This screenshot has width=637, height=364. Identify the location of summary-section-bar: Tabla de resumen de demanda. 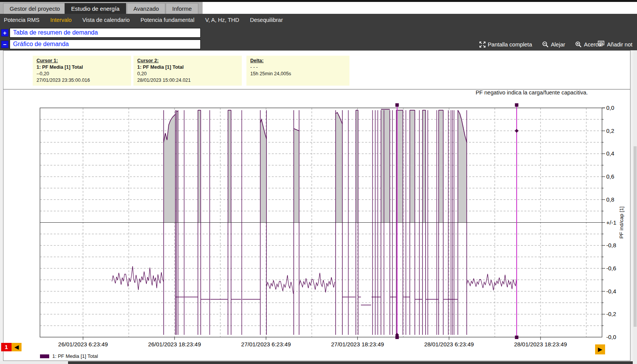
(105, 33).